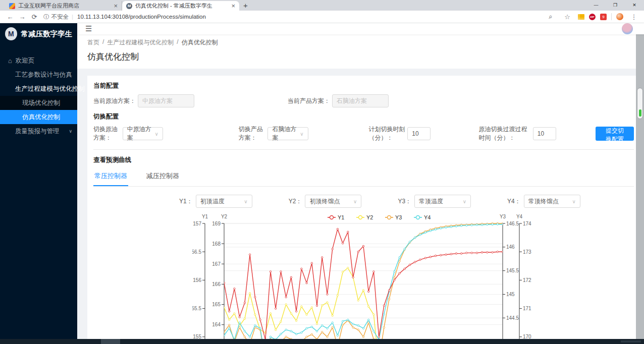  Describe the element at coordinates (186, 202) in the screenshot. I see `y1-label: Y1：` at that location.